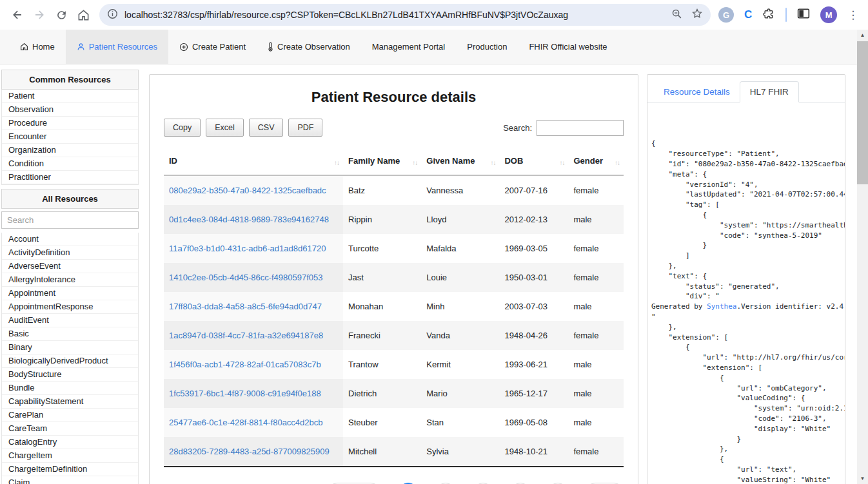  What do you see at coordinates (487, 46) in the screenshot?
I see `nav-item-production: Production` at bounding box center [487, 46].